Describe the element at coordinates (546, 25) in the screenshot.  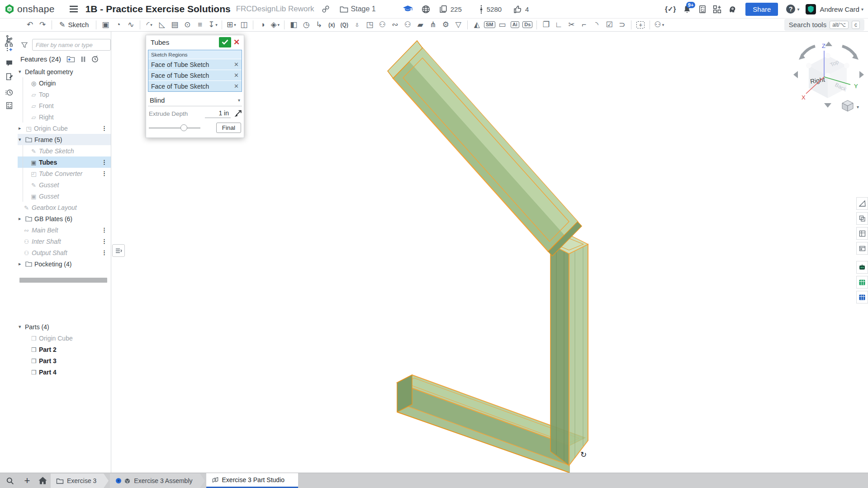
I see `notebook-button: ❐` at that location.